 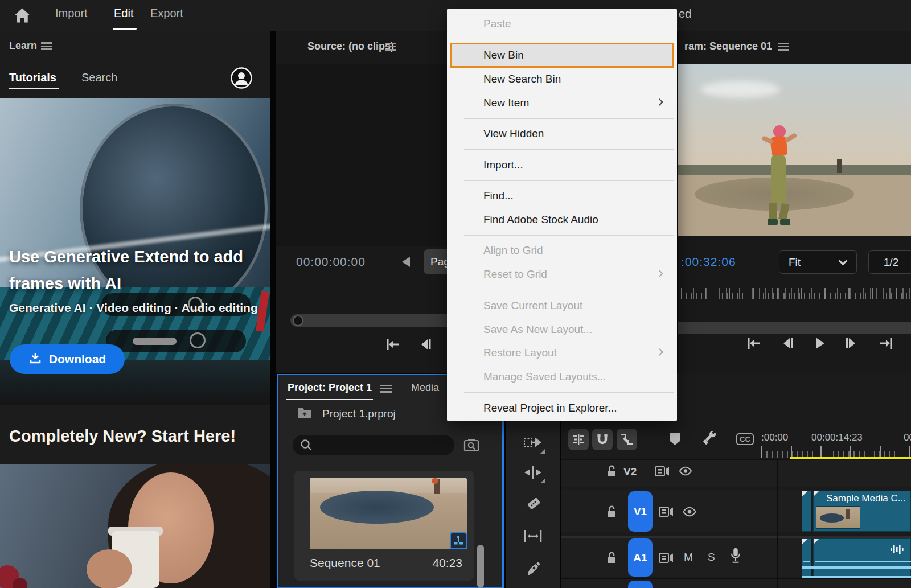 I want to click on home-icon, so click(x=22, y=17).